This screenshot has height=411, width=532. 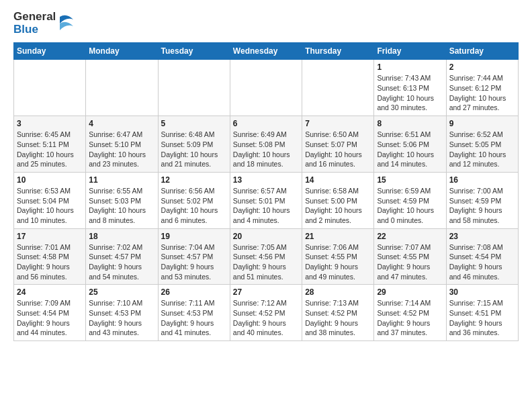 I want to click on logo-wave-icon, so click(x=66, y=24).